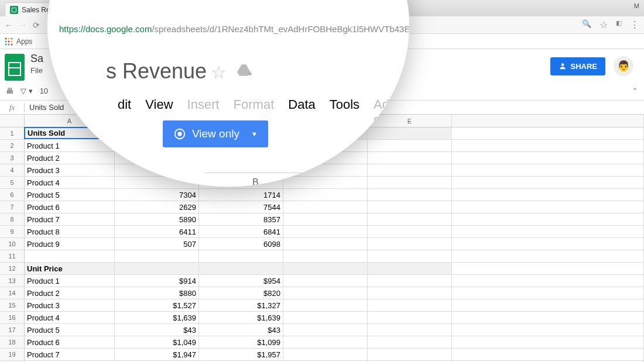  What do you see at coordinates (70, 232) in the screenshot?
I see `cell: Product 8` at bounding box center [70, 232].